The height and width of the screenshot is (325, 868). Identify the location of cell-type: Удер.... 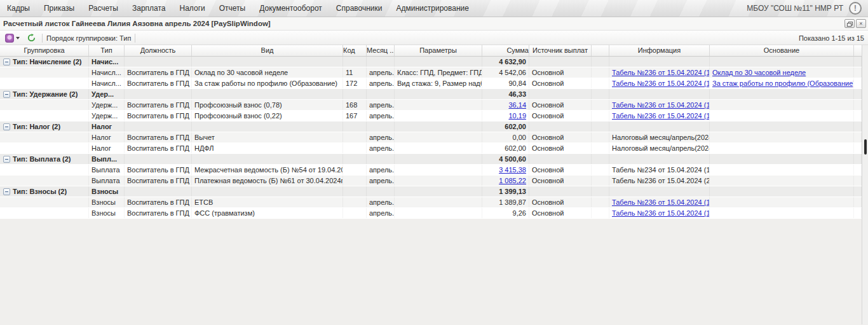
(107, 94).